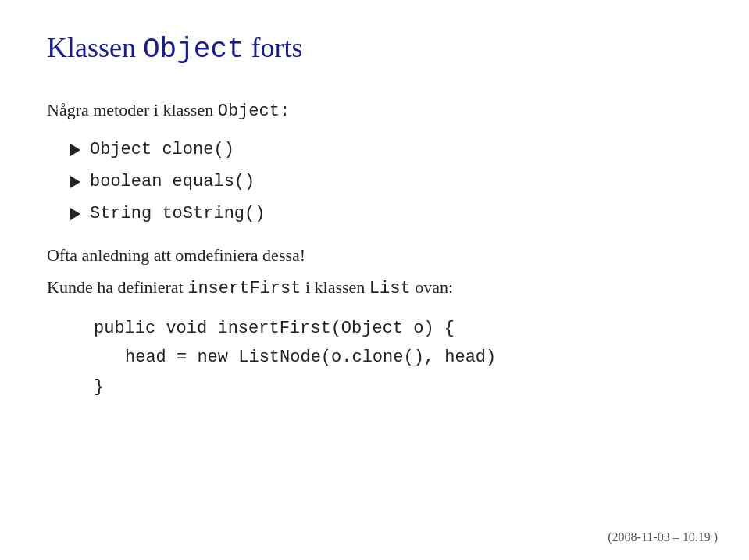  Describe the element at coordinates (95, 48) in the screenshot. I see `title-prefix: Klassen` at that location.